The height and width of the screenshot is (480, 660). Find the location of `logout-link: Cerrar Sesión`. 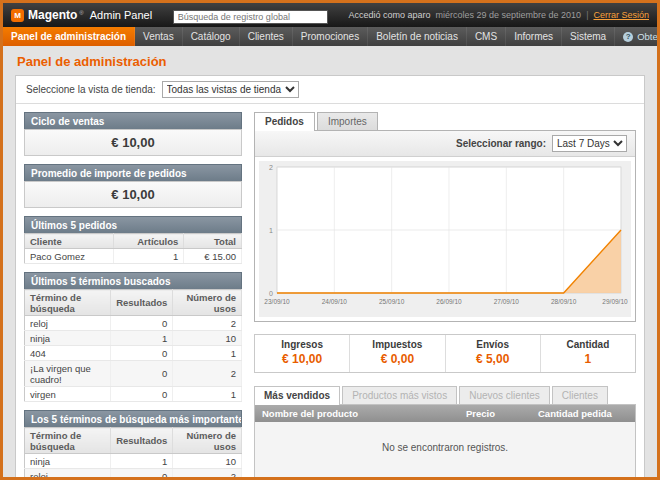

logout-link: Cerrar Sesión is located at coordinates (621, 15).